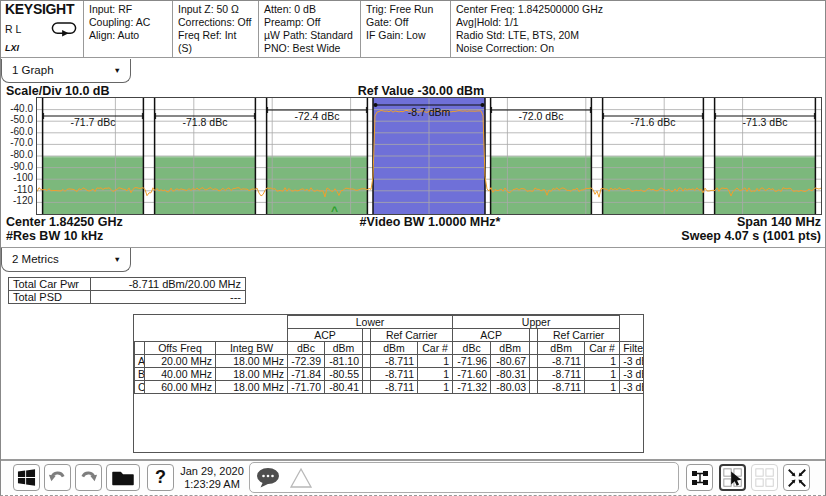 This screenshot has height=496, width=826. What do you see at coordinates (733, 478) in the screenshot?
I see `touch-grid-icon` at bounding box center [733, 478].